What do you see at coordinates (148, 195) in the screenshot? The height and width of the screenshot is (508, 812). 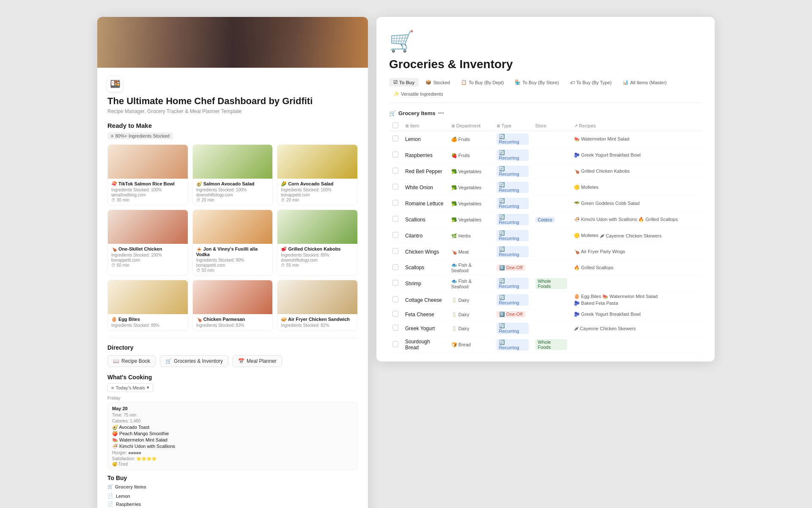 I see `recipe-source: iamafoodblog.com` at bounding box center [148, 195].